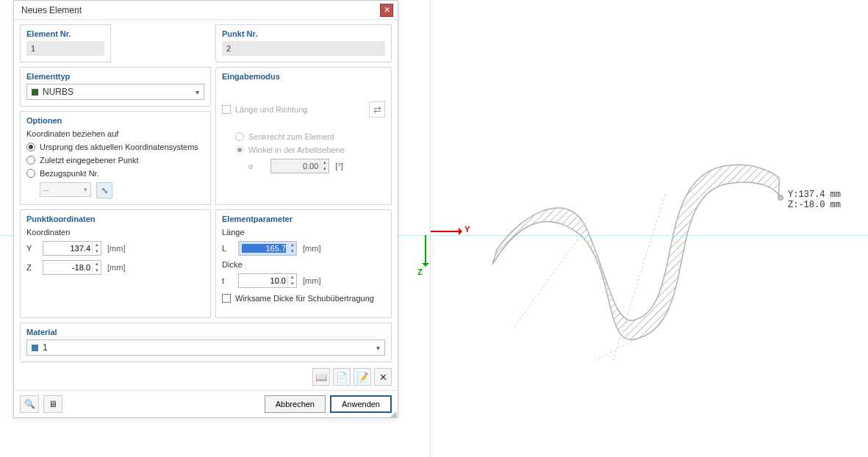 Image resolution: width=868 pixels, height=457 pixels. What do you see at coordinates (393, 414) in the screenshot?
I see `resize-gripper-icon: ◢` at bounding box center [393, 414].